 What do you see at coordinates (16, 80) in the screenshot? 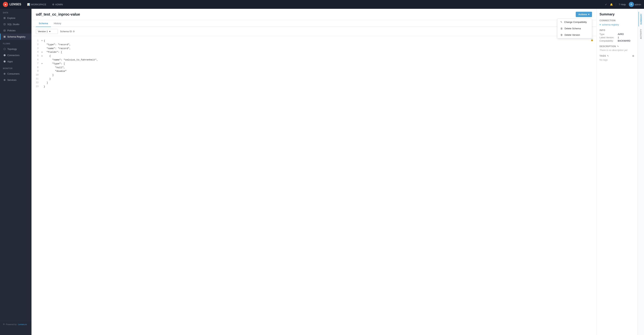
I see `sidebar-item-services: ⊗ Services` at bounding box center [16, 80].